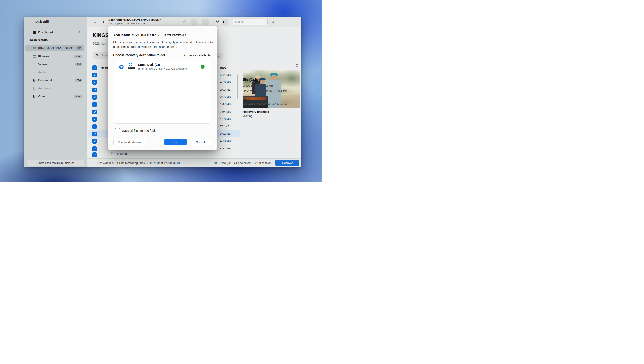 Image resolution: width=644 pixels, height=364 pixels. I want to click on preview-path-value: \Deleted or lost\Job Part (J)\file (2).j…, so click(265, 104).